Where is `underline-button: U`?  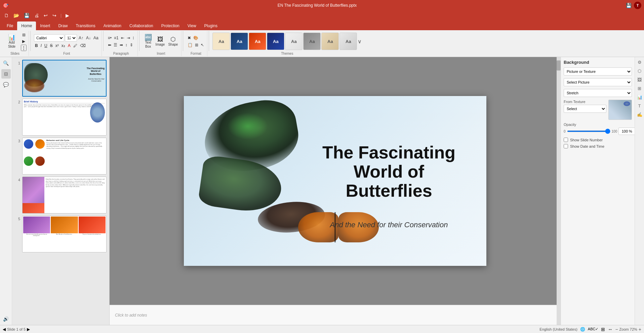 underline-button: U is located at coordinates (46, 46).